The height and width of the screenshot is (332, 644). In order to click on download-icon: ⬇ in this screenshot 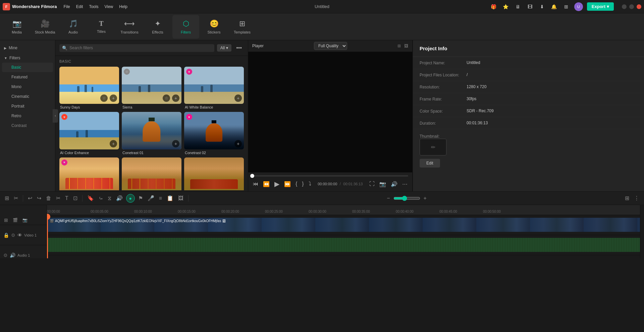, I will do `click(542, 7)`.